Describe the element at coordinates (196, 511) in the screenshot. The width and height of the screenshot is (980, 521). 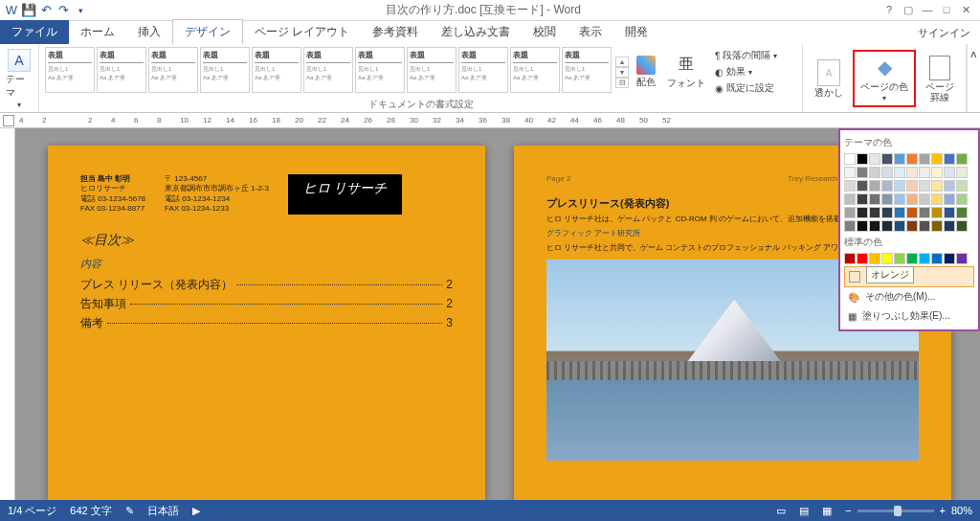
I see `macro-icon: ▶` at that location.